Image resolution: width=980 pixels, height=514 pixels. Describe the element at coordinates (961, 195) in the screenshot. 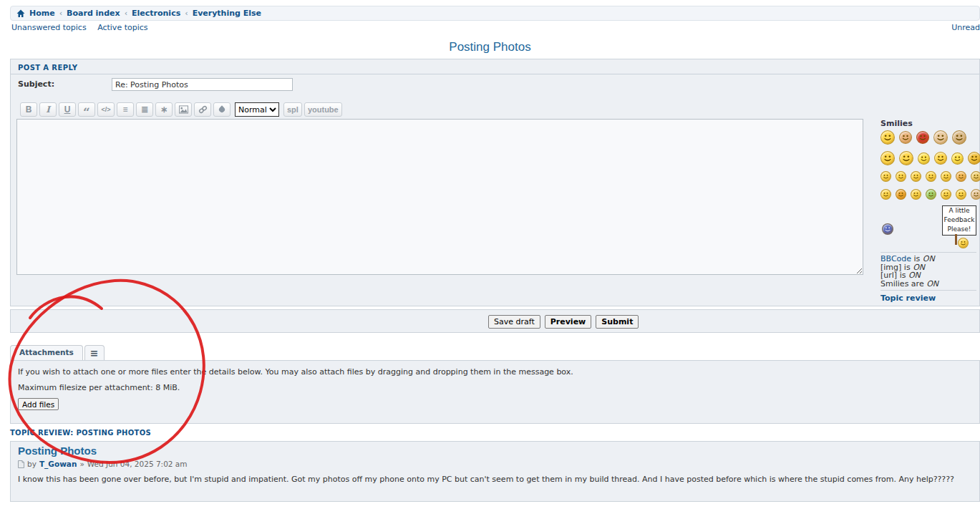

I see `nerd-smiley` at that location.